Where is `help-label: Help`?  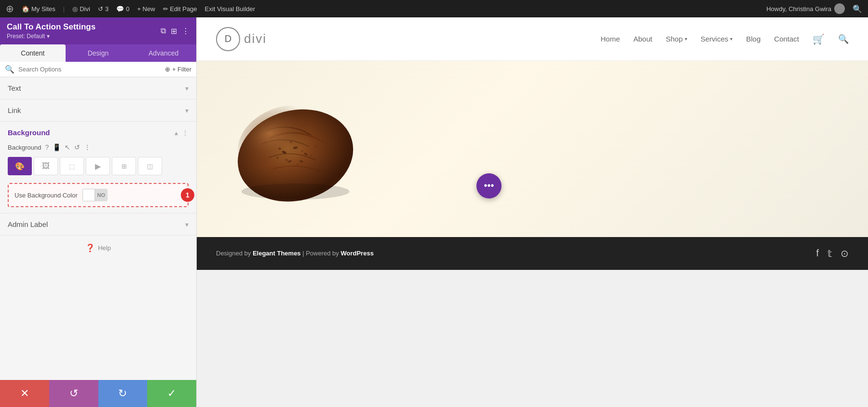 help-label: Help is located at coordinates (104, 248).